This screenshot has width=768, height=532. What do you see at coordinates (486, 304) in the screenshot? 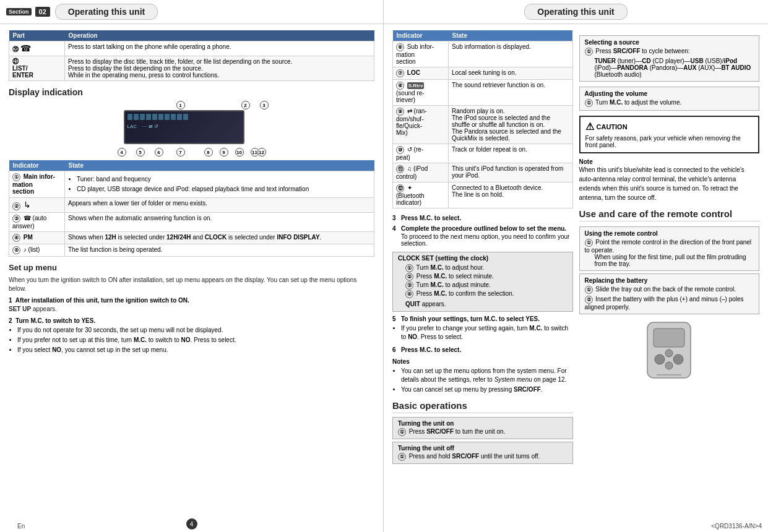
I see `clock-quit: QUIT appears.` at bounding box center [486, 304].